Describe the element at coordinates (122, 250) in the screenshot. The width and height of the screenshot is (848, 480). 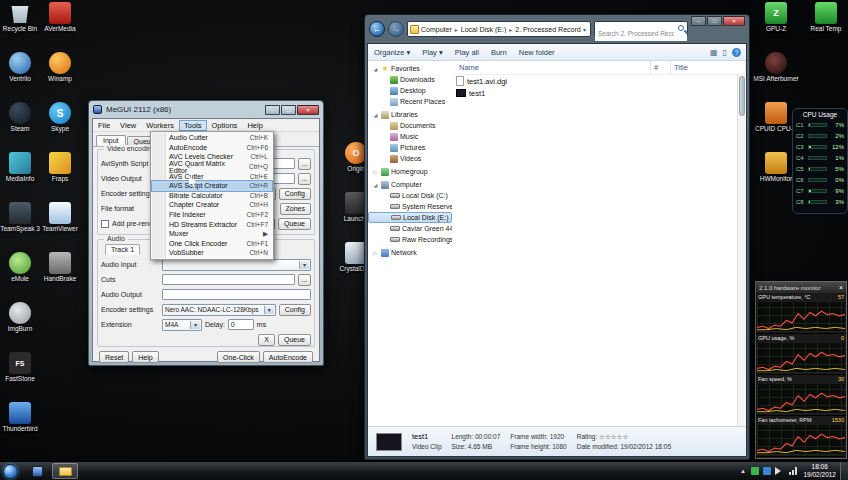
I see `audio-track-tab: Track 1` at that location.